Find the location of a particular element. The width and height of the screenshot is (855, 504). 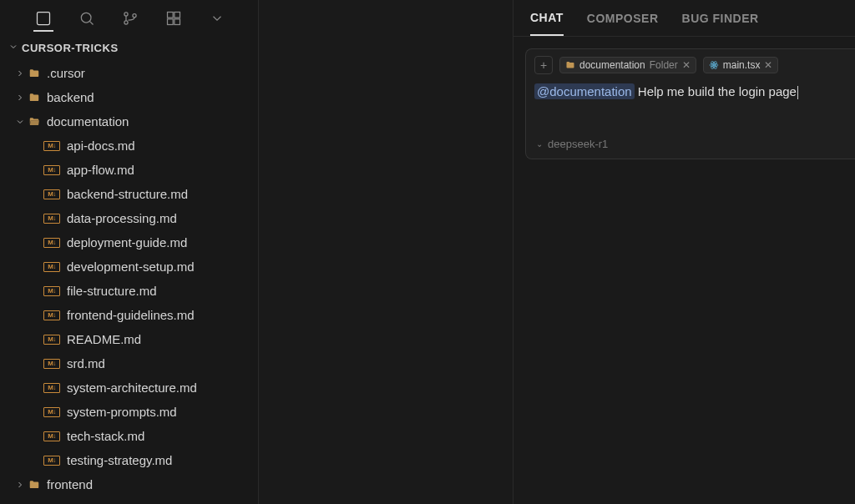

item-label: srd.md is located at coordinates (86, 364).